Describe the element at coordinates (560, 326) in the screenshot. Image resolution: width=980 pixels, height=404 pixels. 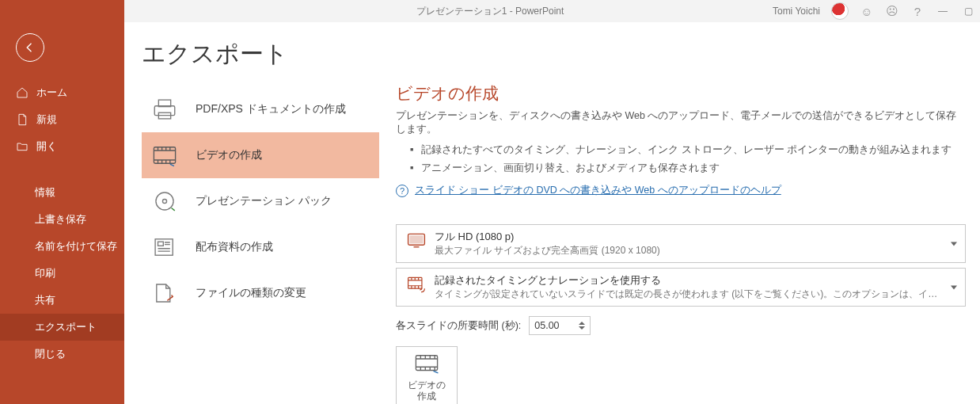
I see `seconds-input: 05.00` at that location.